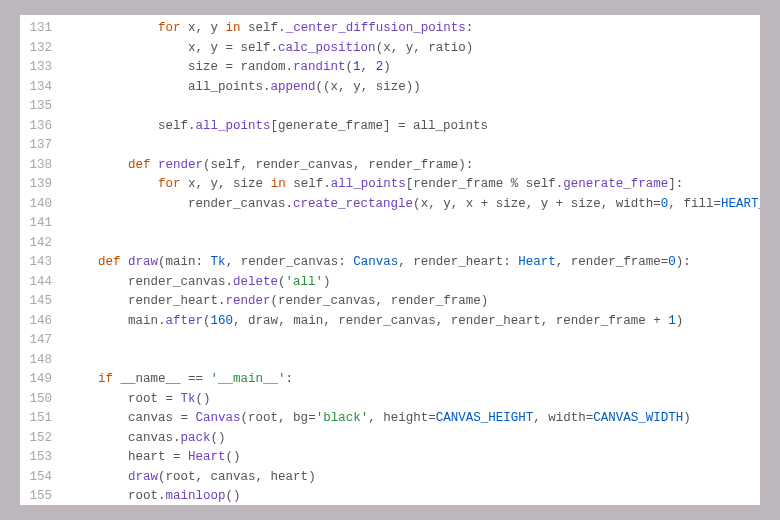 The width and height of the screenshot is (780, 520). I want to click on line-number: 151, so click(44, 419).